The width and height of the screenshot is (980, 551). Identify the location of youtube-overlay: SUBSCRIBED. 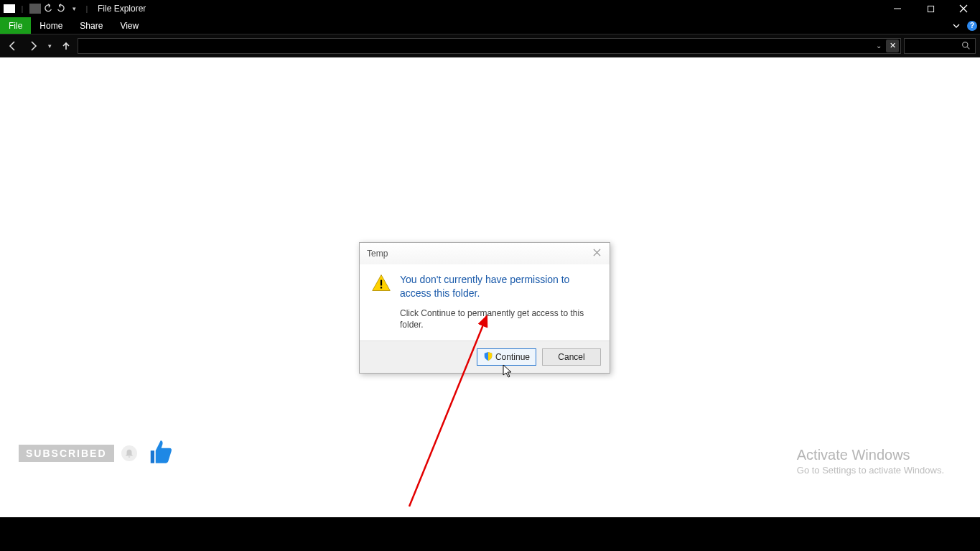
(96, 453).